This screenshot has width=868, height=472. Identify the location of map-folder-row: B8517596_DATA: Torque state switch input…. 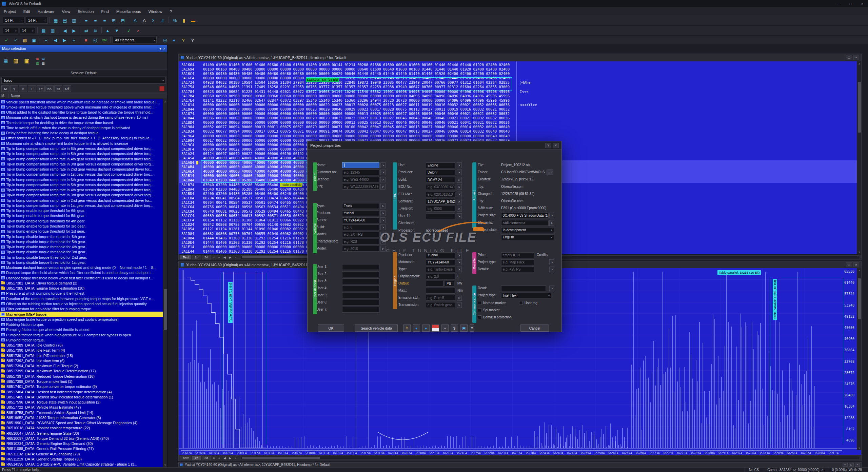
(81, 402).